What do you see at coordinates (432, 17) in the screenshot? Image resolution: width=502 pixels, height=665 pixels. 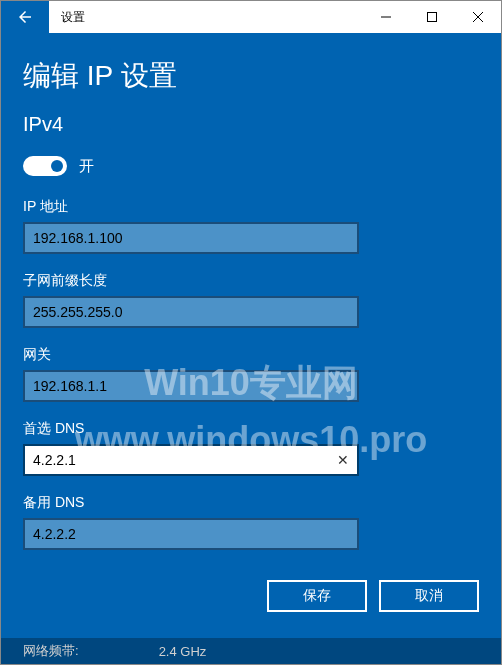 I see `maximize-button` at bounding box center [432, 17].